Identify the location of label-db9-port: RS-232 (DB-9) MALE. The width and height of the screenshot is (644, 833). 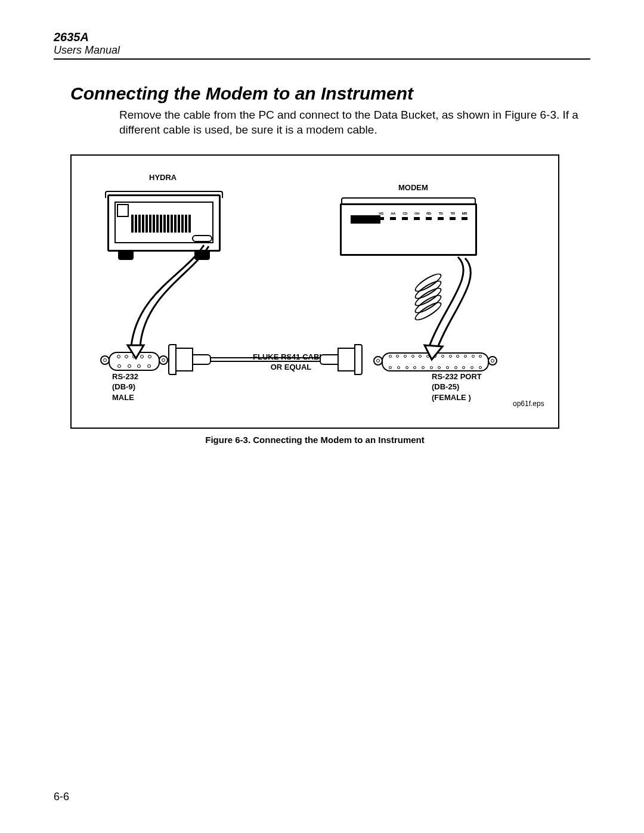
(125, 388).